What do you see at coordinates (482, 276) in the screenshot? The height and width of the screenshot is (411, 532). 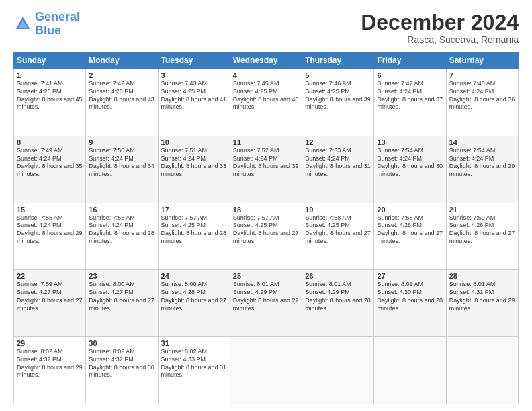 I see `day-number: 28` at bounding box center [482, 276].